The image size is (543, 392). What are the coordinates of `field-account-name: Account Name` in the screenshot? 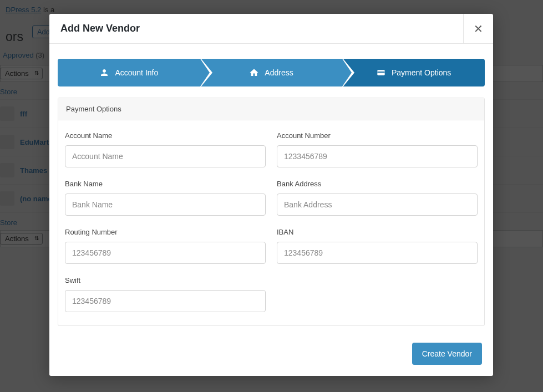 It's located at (165, 150).